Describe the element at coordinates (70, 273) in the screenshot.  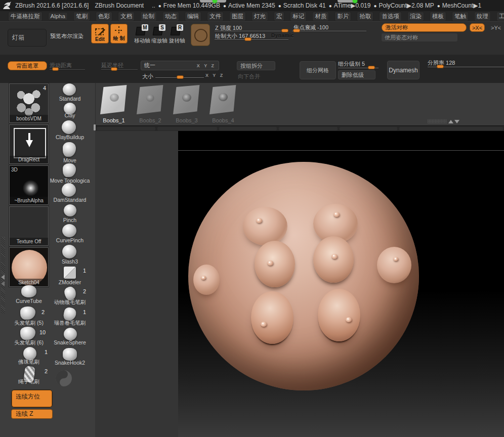
I see `brush-icon-zmodeler` at that location.